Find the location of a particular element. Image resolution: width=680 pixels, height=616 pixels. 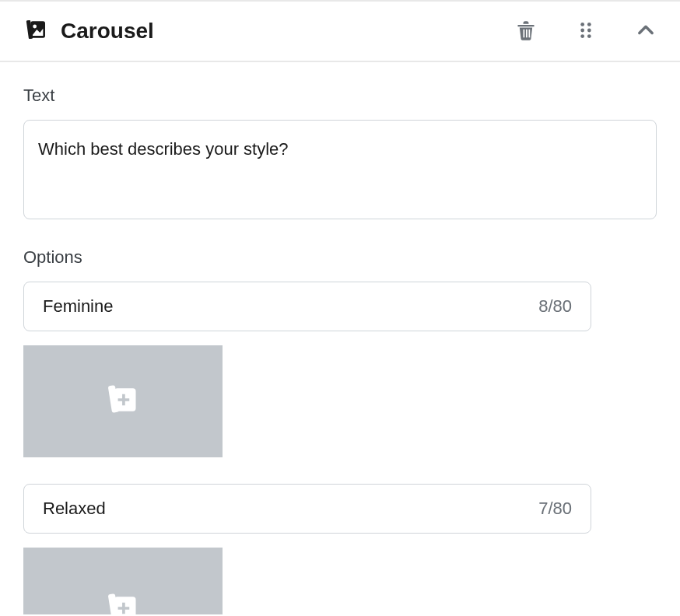

header-actions is located at coordinates (586, 31).